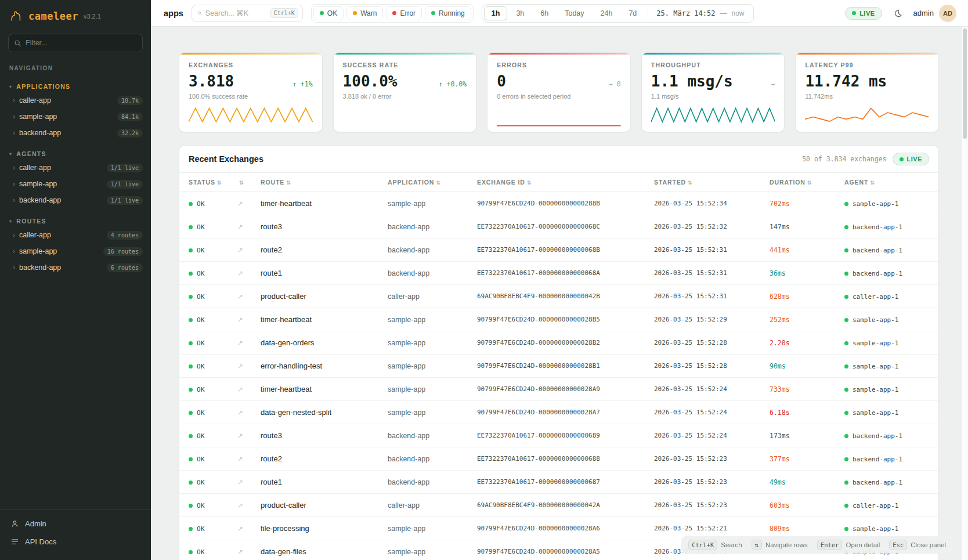 Image resolution: width=968 pixels, height=560 pixels. Describe the element at coordinates (75, 133) in the screenshot. I see `sidebar-item-app-backend-app: › backend-app 32.2k` at that location.